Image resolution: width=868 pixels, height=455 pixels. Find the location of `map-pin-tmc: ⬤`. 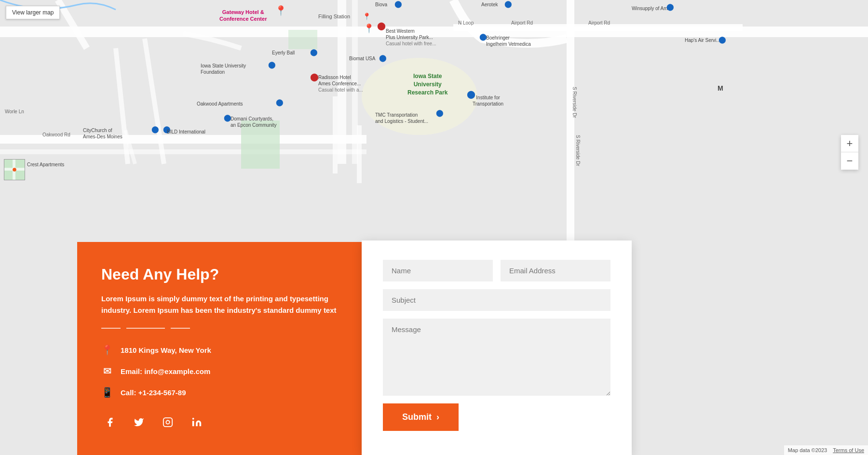

map-pin-tmc: ⬤ is located at coordinates (440, 113).